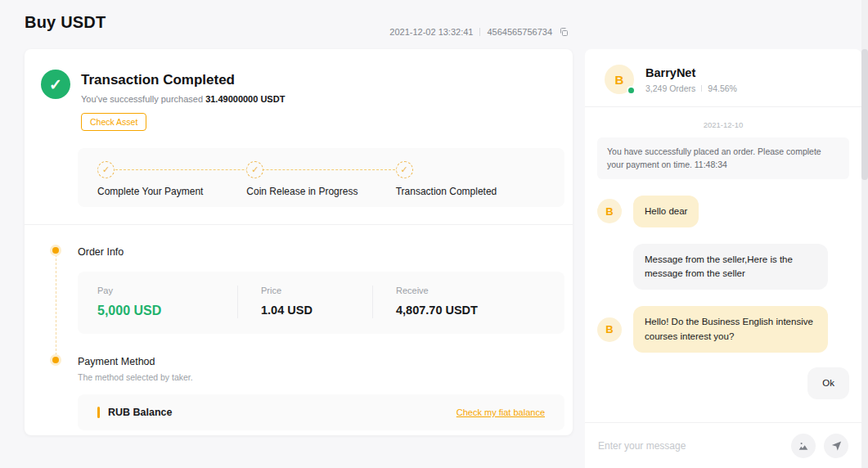 Image resolution: width=868 pixels, height=468 pixels. What do you see at coordinates (702, 88) in the screenshot?
I see `stats-divider` at bounding box center [702, 88].